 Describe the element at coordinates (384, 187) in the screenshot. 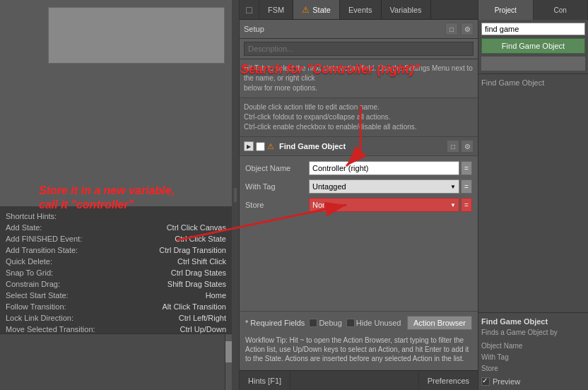

I see `with-tag-dropdown: Untagged ▼` at that location.